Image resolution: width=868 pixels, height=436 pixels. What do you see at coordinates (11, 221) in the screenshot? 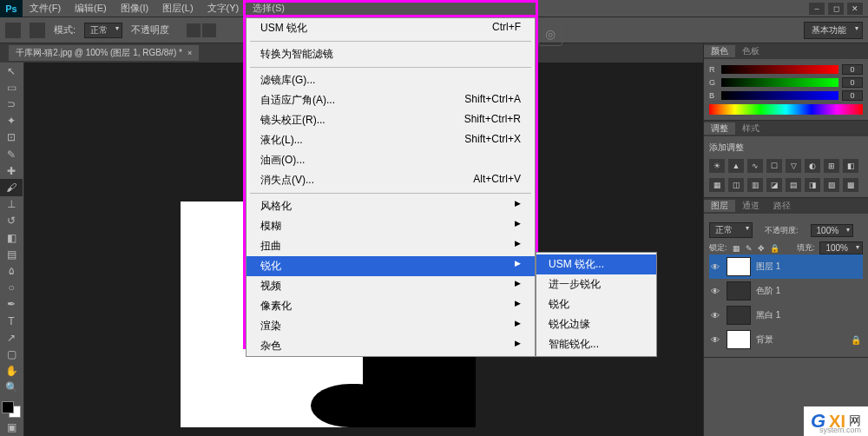
I see `history-brush-icon: ↺` at bounding box center [11, 221].